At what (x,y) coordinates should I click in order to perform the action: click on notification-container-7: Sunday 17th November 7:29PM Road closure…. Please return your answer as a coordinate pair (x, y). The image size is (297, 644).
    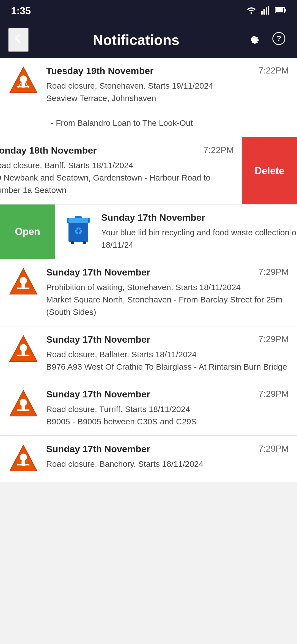
    Looking at the image, I should click on (148, 459).